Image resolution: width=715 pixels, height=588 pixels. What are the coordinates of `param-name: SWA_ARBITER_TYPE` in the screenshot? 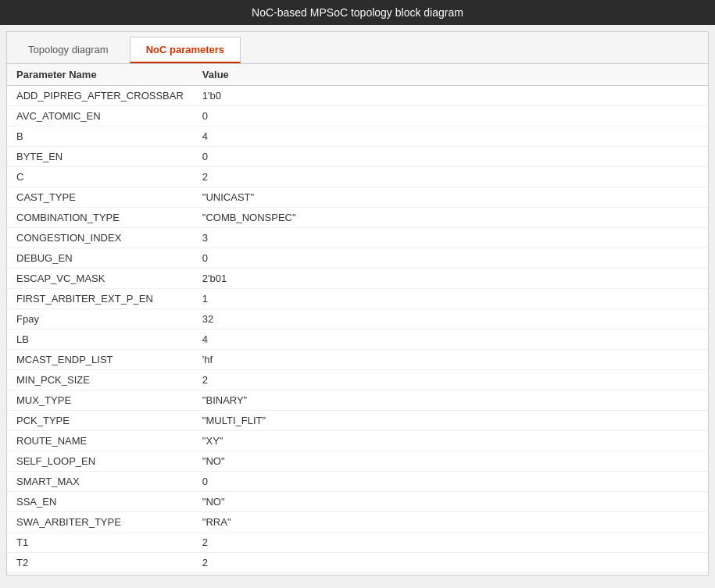 It's located at (100, 522).